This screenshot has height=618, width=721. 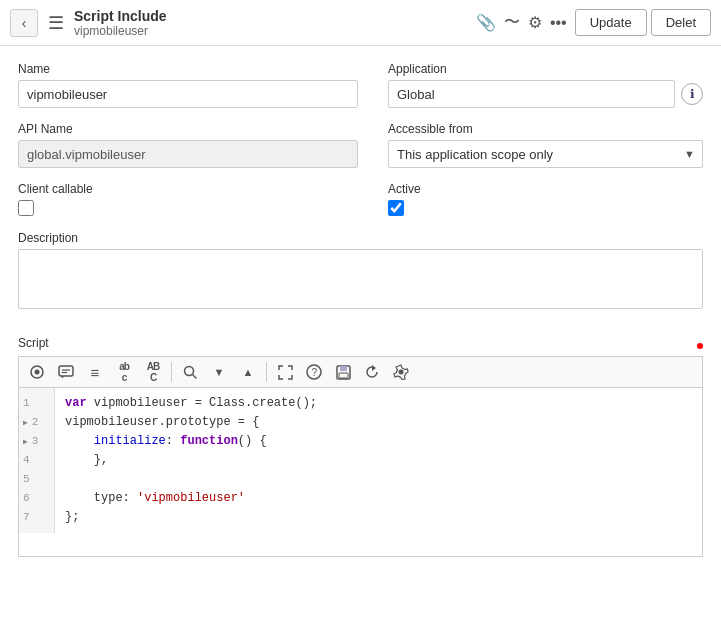 What do you see at coordinates (522, 22) in the screenshot?
I see `header-icons: 📎 〜 ⚙ •••` at bounding box center [522, 22].